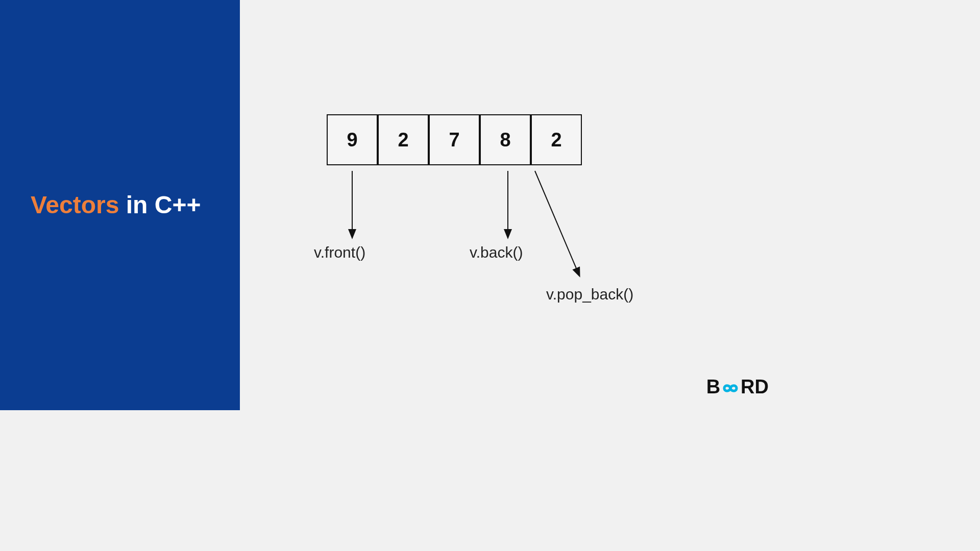 This screenshot has width=980, height=551. I want to click on logo-b: B, so click(714, 387).